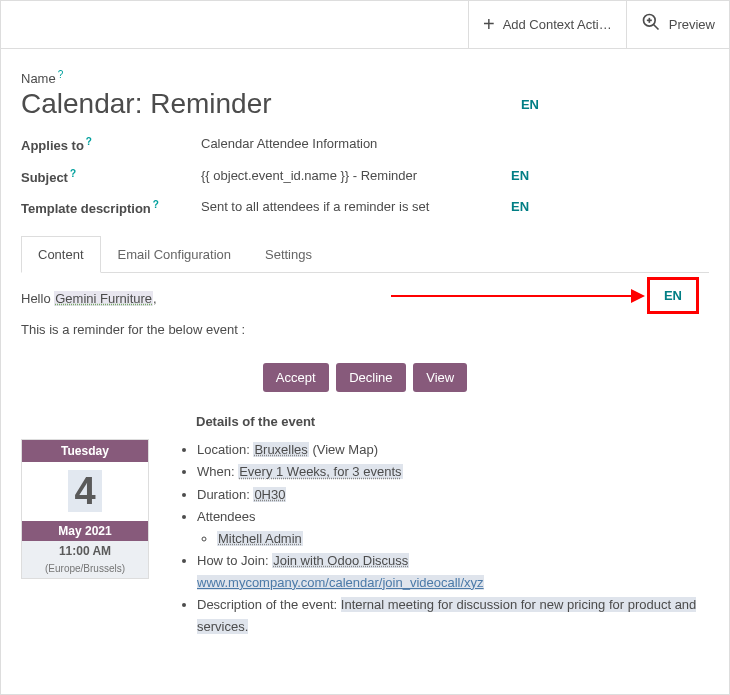 This screenshot has width=730, height=695. What do you see at coordinates (85, 570) in the screenshot?
I see `calendar-timezone: (Europe/Brussels)` at bounding box center [85, 570].